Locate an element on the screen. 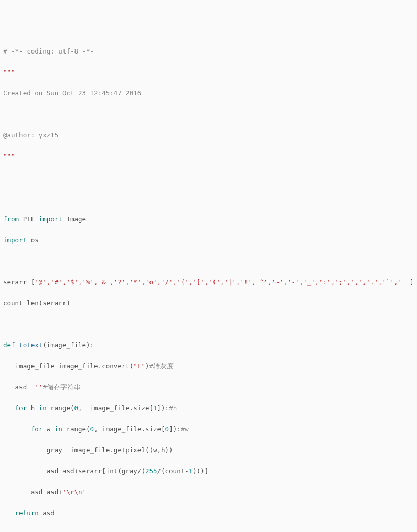  keyword-def: def is located at coordinates (9, 345).